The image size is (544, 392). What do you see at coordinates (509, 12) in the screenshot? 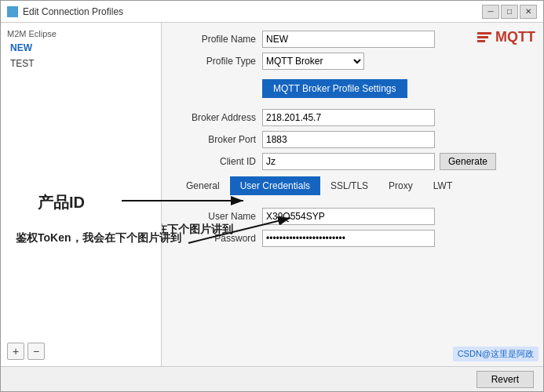
I see `window-controls: ─ □ ✕` at bounding box center [509, 12].